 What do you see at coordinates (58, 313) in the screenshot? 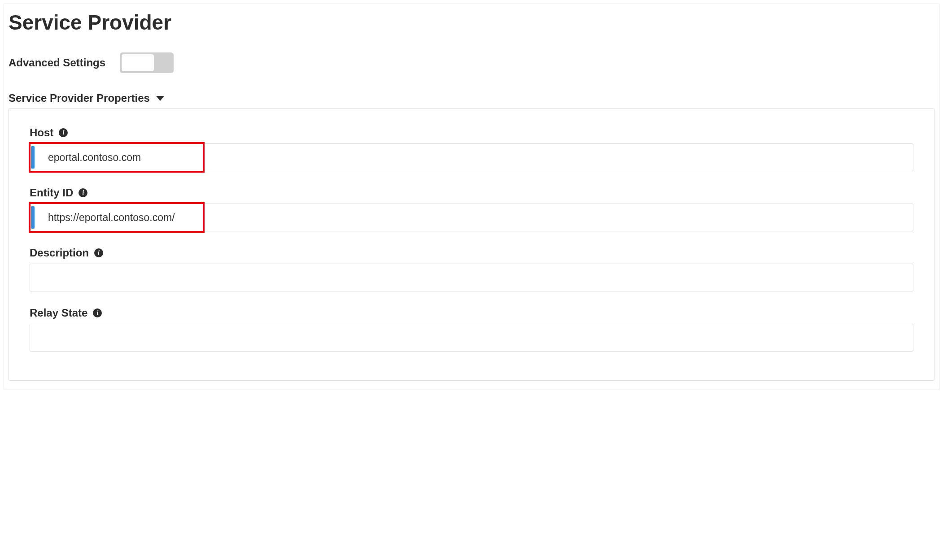
I see `relay-state-label: Relay State` at bounding box center [58, 313].